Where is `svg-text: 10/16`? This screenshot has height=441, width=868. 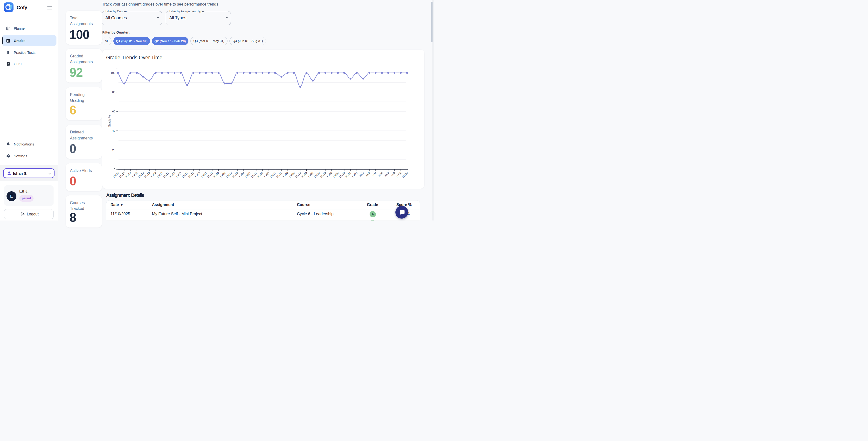
svg-text: 10/16 is located at coordinates (154, 175).